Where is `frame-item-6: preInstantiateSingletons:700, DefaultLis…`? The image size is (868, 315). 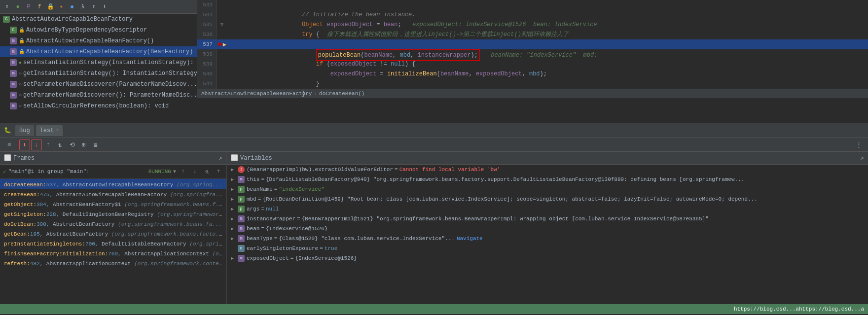
frame-item-6: preInstantiateSingletons:700, DefaultLis… is located at coordinates (113, 243).